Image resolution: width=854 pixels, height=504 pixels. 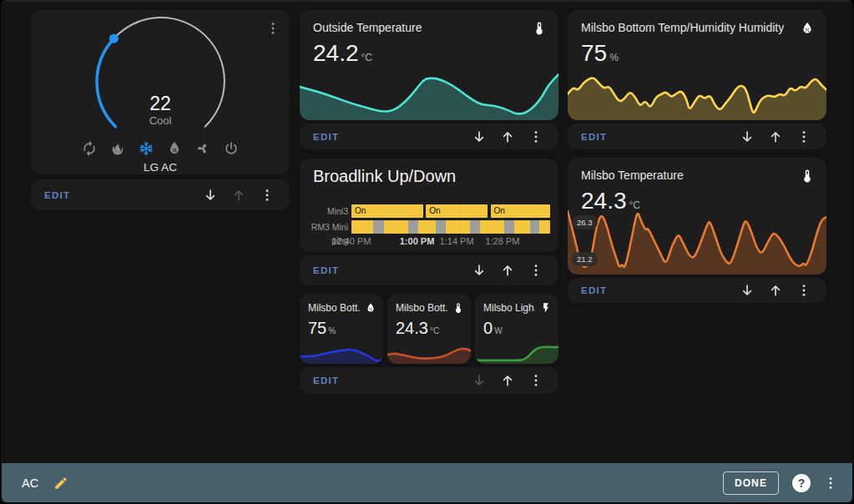 What do you see at coordinates (503, 241) in the screenshot?
I see `timeline-tick-label: 1:28 PM` at bounding box center [503, 241].